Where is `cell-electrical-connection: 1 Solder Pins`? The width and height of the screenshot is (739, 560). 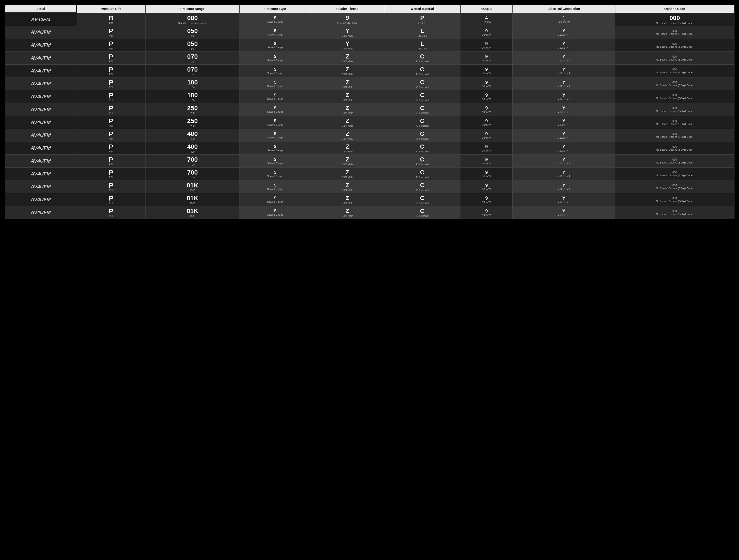
cell-electrical-connection: 1 Solder Pins is located at coordinates (564, 19).